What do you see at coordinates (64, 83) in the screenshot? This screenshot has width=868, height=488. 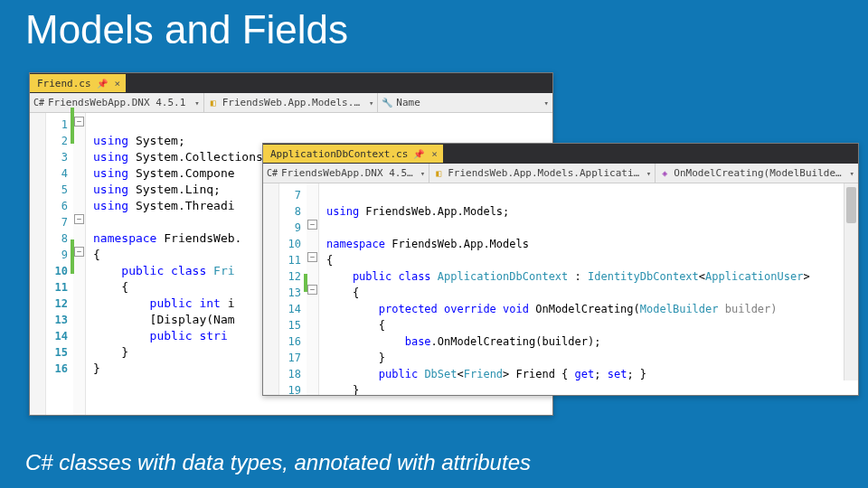 I see `tab-label: Friend.cs` at bounding box center [64, 83].